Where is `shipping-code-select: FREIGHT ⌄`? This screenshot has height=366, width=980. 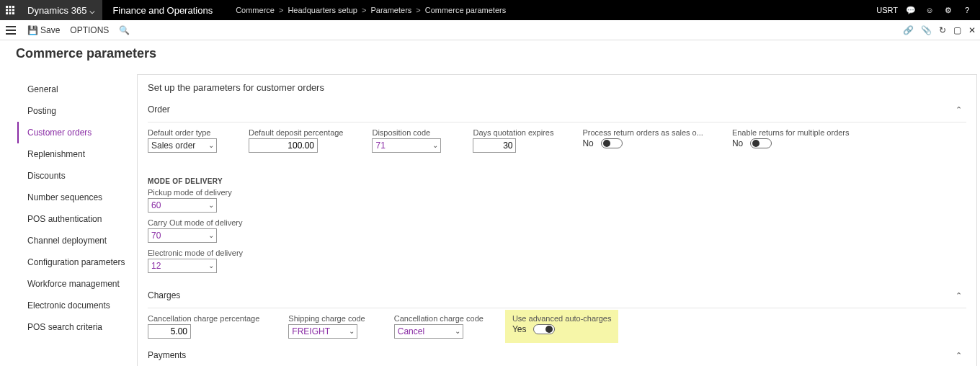 shipping-code-select: FREIGHT ⌄ is located at coordinates (323, 331).